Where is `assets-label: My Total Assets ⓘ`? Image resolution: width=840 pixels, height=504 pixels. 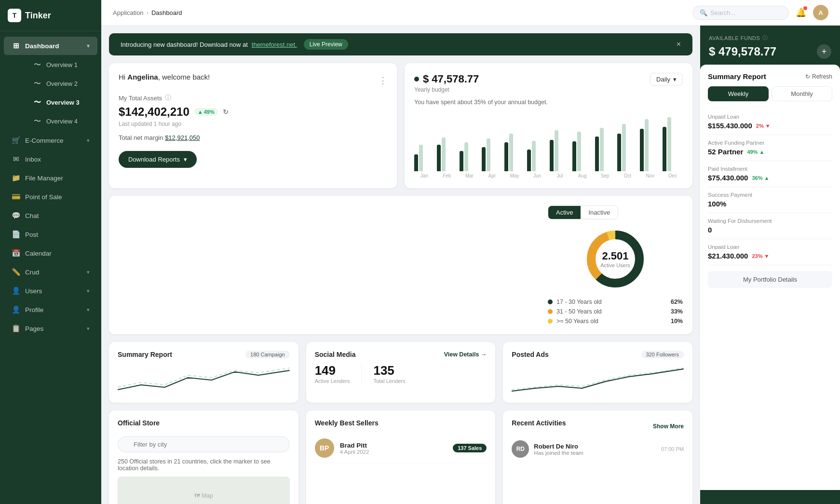 assets-label: My Total Assets ⓘ is located at coordinates (253, 98).